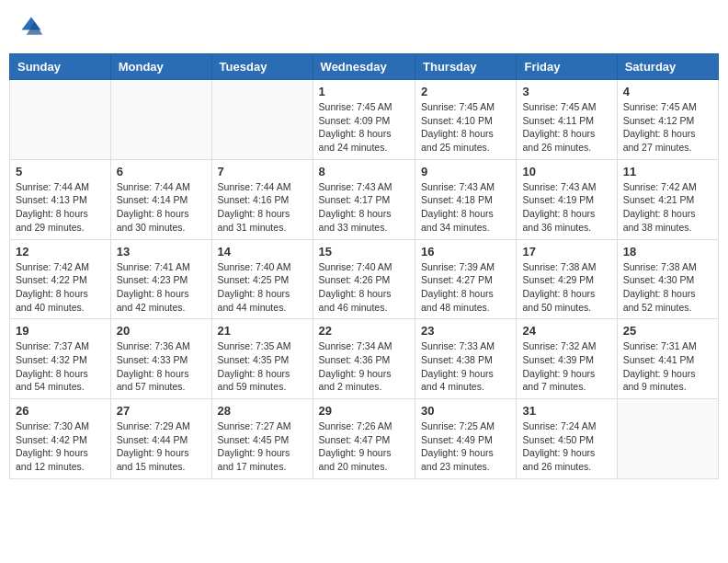 This screenshot has height=563, width=728. What do you see at coordinates (61, 280) in the screenshot?
I see `calendar-cell: 12Sunrise: 7:42 AM Sunset: 4:22 PM Dayli…` at bounding box center [61, 280].